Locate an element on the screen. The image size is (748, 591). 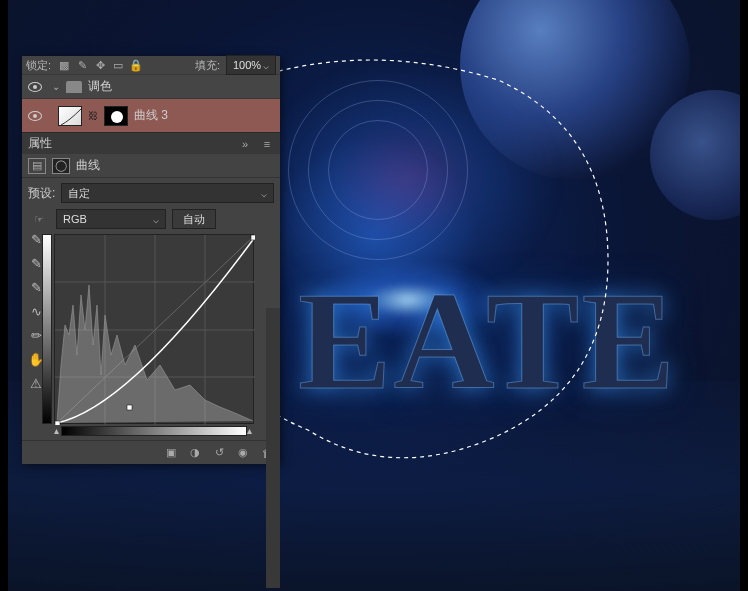
auto-button: 自动 is located at coordinates (194, 219).